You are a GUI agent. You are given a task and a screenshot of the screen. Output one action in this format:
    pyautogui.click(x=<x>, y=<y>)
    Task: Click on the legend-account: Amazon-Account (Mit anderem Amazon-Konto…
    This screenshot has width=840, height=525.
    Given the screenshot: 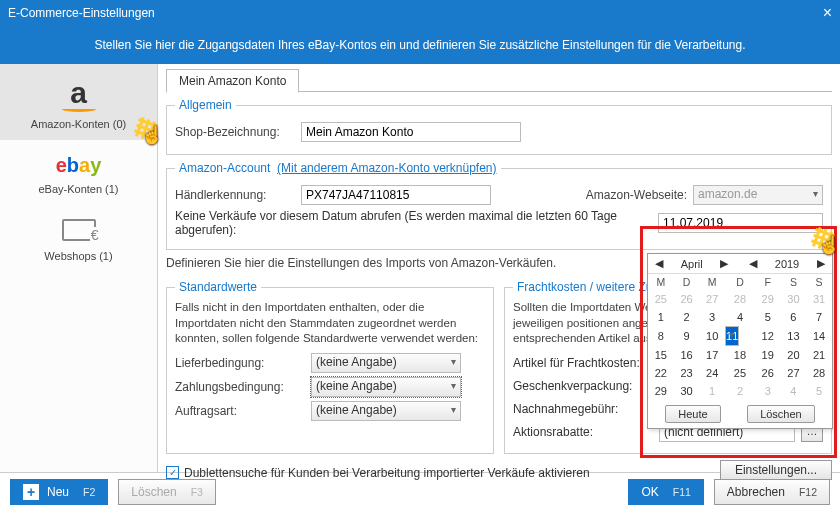 What is the action you would take?
    pyautogui.click(x=338, y=168)
    